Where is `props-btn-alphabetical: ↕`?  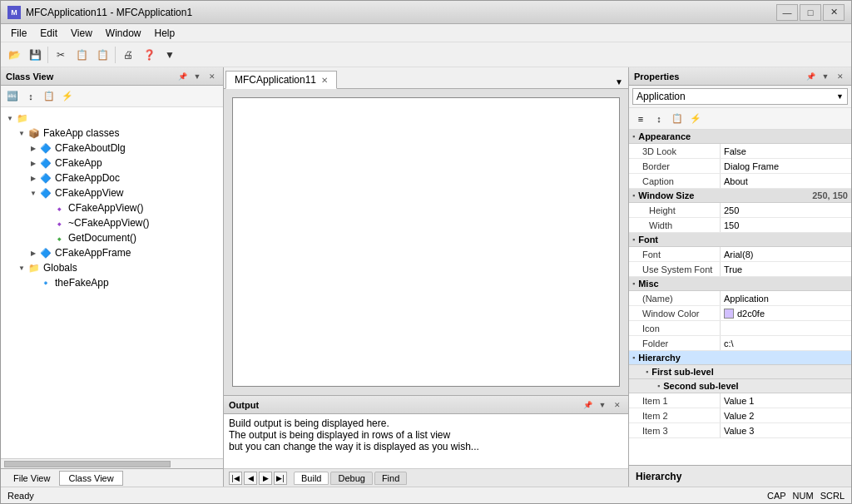
props-btn-alphabetical: ↕ is located at coordinates (659, 119).